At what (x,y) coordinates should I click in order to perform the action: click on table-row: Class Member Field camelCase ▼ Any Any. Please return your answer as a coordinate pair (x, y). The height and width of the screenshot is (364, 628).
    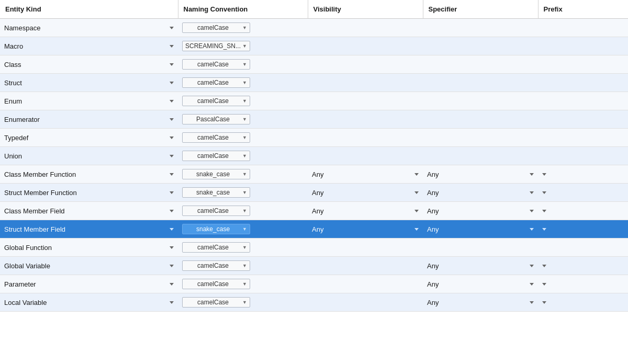
    Looking at the image, I should click on (314, 211).